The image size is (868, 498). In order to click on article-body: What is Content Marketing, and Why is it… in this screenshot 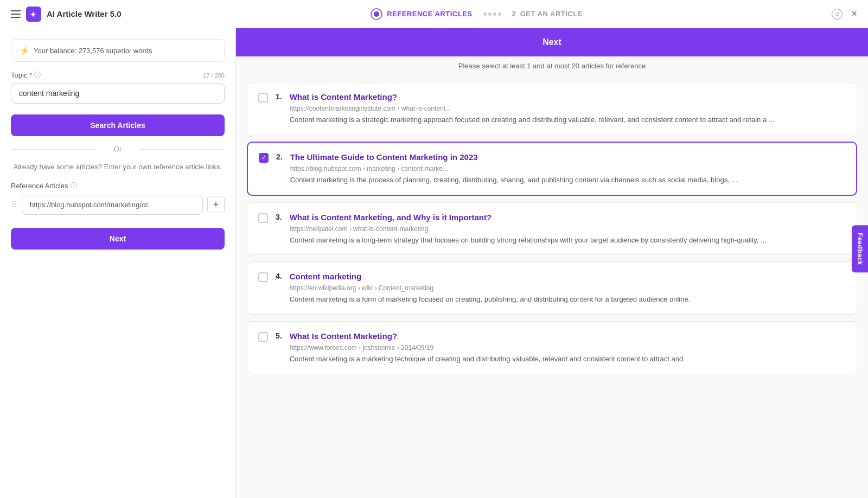, I will do `click(567, 229)`.